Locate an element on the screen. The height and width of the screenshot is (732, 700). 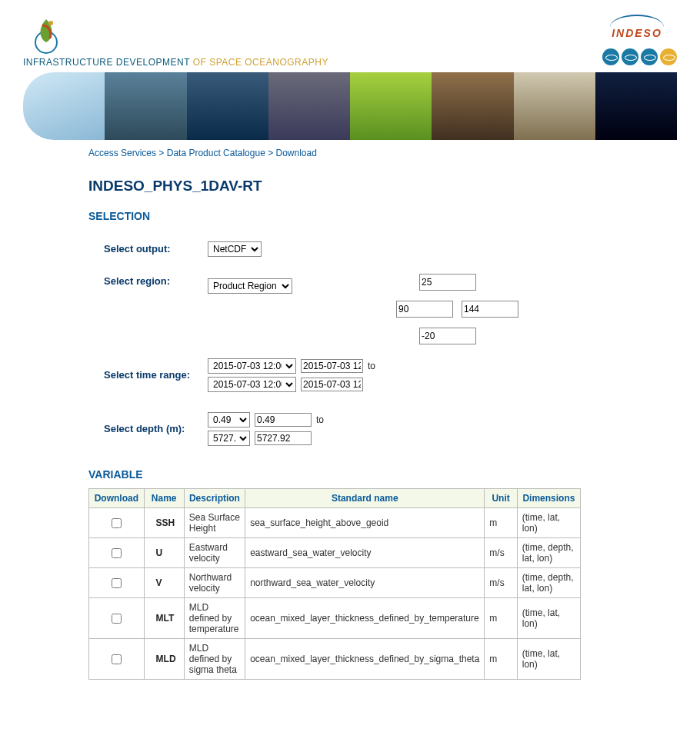
select-region: Product Region is located at coordinates (250, 286).